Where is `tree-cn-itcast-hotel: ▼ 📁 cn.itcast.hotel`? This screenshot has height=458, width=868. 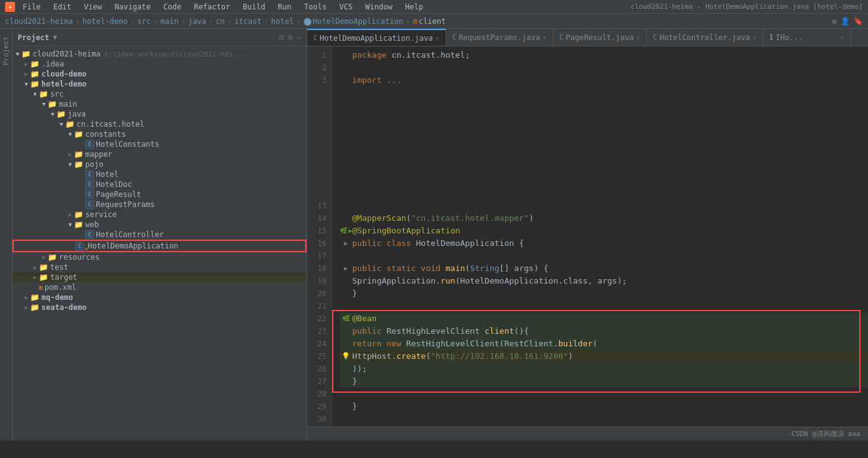
tree-cn-itcast-hotel: ▼ 📁 cn.itcast.hotel is located at coordinates (159, 124).